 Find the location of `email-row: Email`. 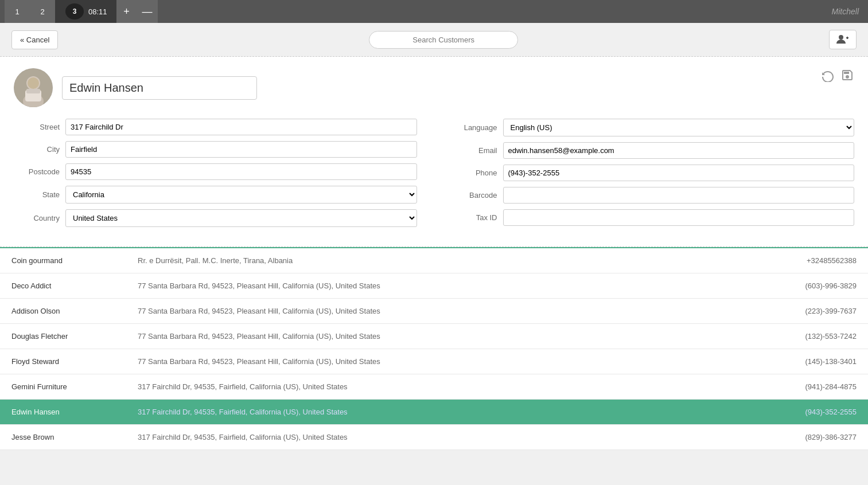

email-row: Email is located at coordinates (653, 150).